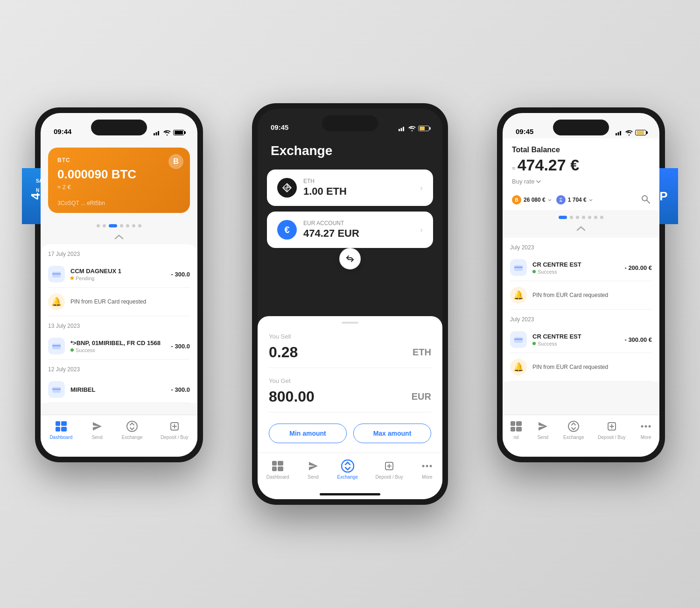  What do you see at coordinates (350, 323) in the screenshot?
I see `sheet-handle` at bounding box center [350, 323].